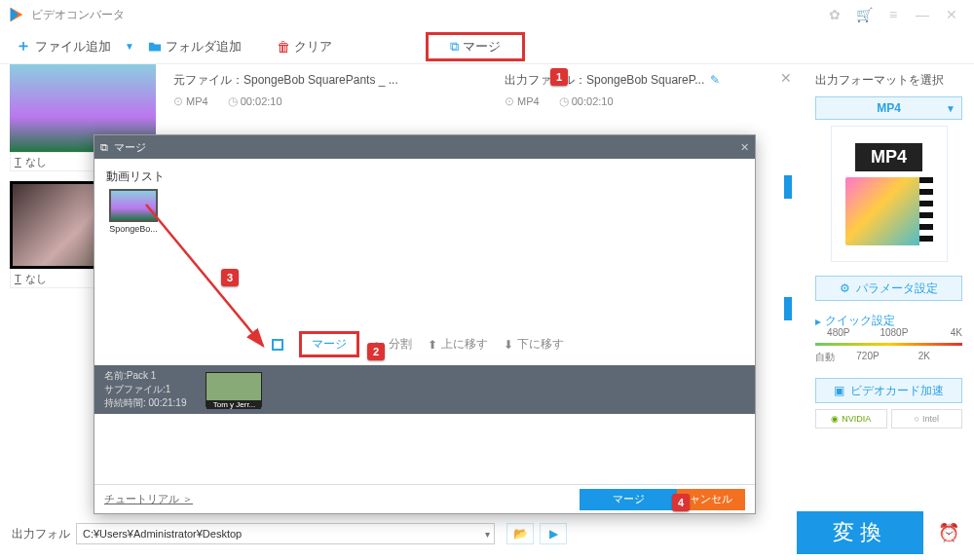  Describe the element at coordinates (73, 47) in the screenshot. I see `add-file-label: ファイル追加` at that location.